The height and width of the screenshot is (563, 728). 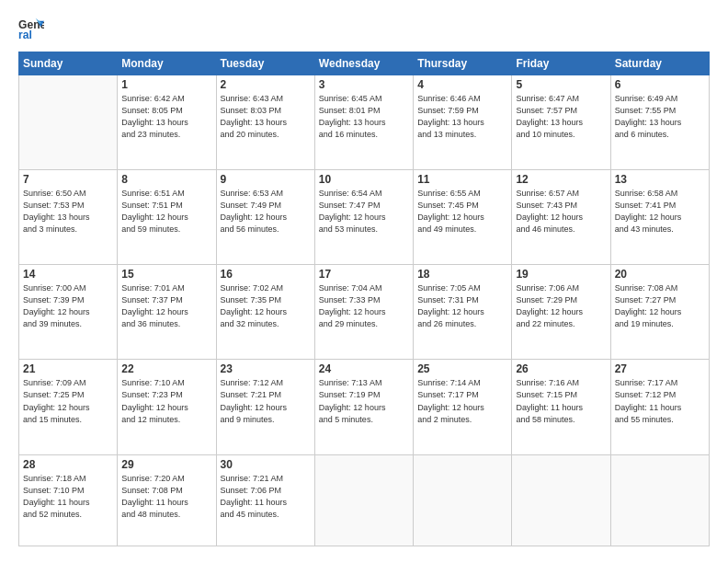 I want to click on weekday-header-monday: Monday, so click(x=167, y=64).